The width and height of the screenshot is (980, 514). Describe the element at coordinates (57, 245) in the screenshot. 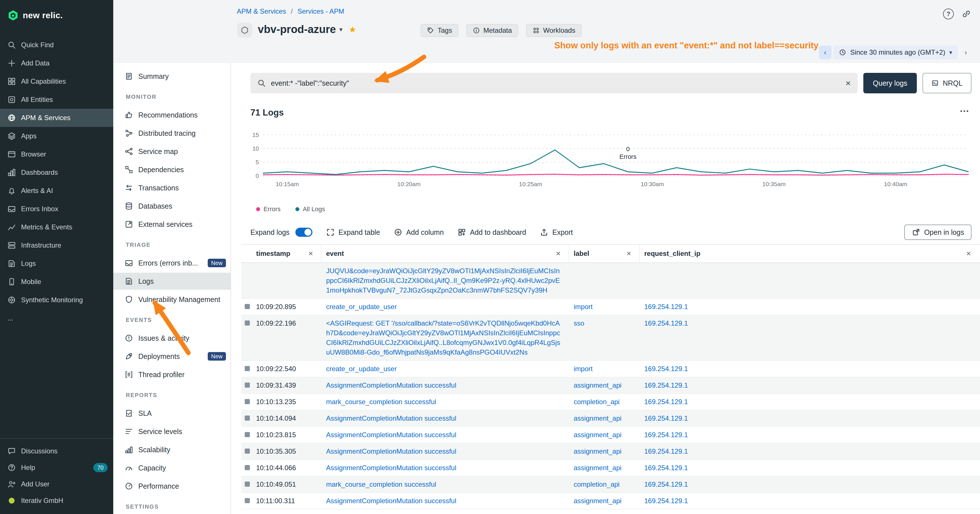

I see `sidebar-item-infrastructure: Infrastructure` at that location.